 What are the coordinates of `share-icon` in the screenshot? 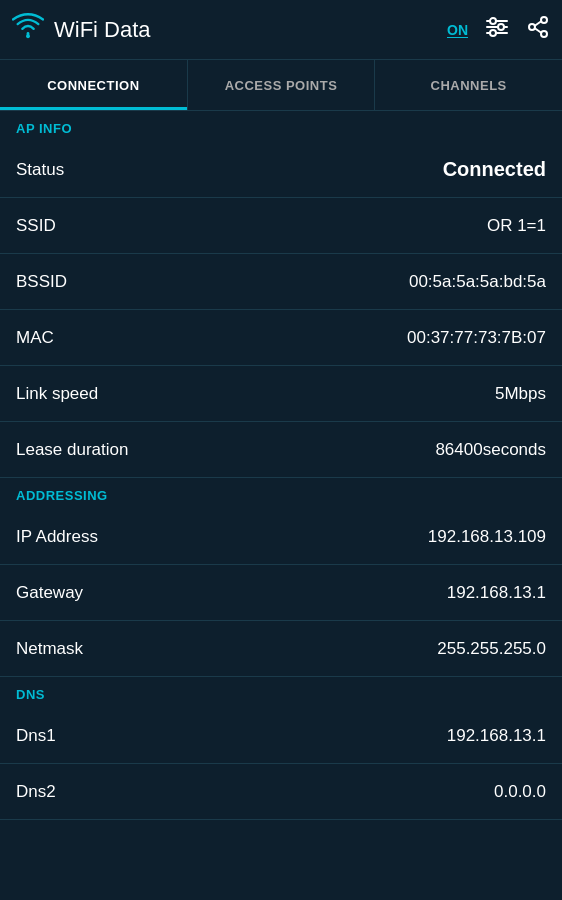 It's located at (538, 30).